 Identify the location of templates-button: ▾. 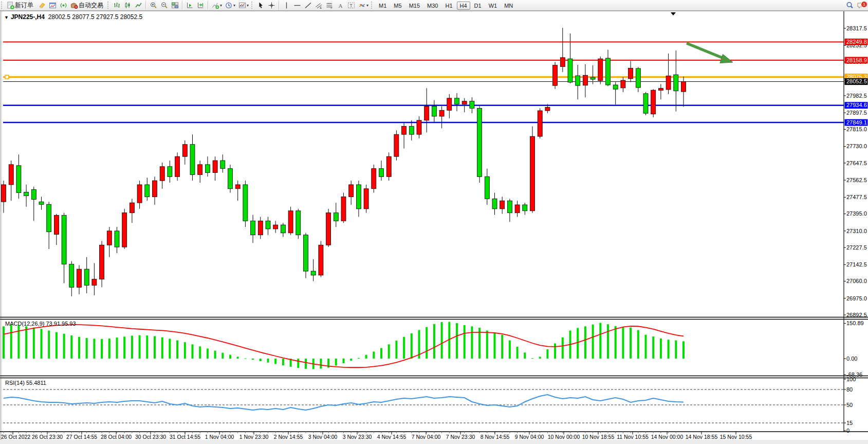
(244, 5).